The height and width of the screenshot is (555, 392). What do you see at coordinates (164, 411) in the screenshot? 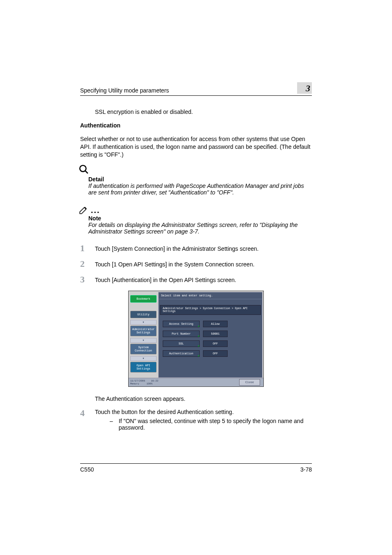
I see `step-text: Touch the button for the desired Authent…` at bounding box center [164, 411].